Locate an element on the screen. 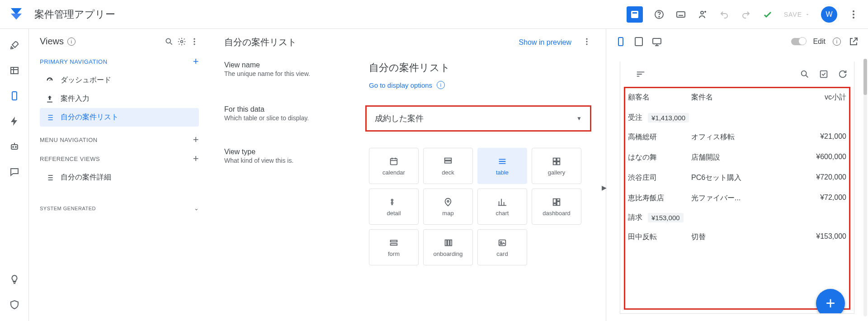  group-label: 請求 is located at coordinates (635, 218).